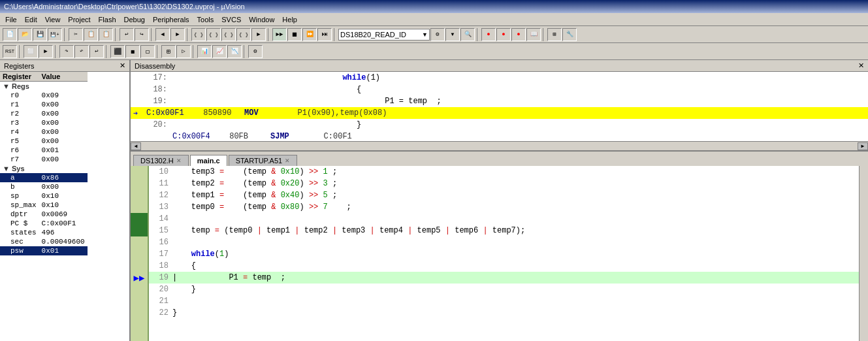 The height and width of the screenshot is (341, 868). What do you see at coordinates (76, 35) in the screenshot?
I see `tb-cut: ✂` at bounding box center [76, 35].